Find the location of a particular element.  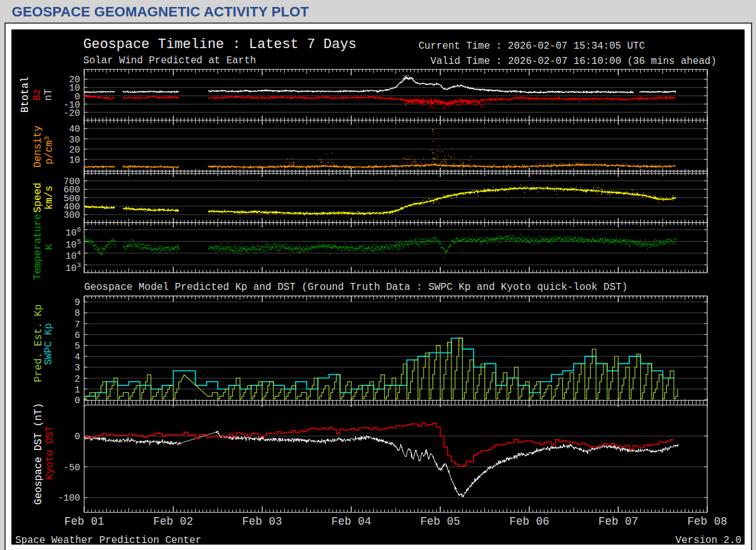

svg-text: Feb 04 is located at coordinates (351, 522).